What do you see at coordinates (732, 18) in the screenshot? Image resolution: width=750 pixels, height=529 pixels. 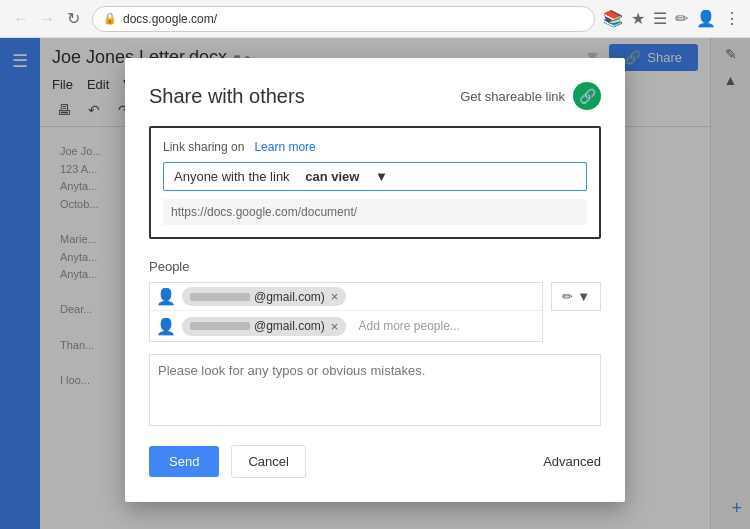 I see `more-icon: ⋮` at bounding box center [732, 18].